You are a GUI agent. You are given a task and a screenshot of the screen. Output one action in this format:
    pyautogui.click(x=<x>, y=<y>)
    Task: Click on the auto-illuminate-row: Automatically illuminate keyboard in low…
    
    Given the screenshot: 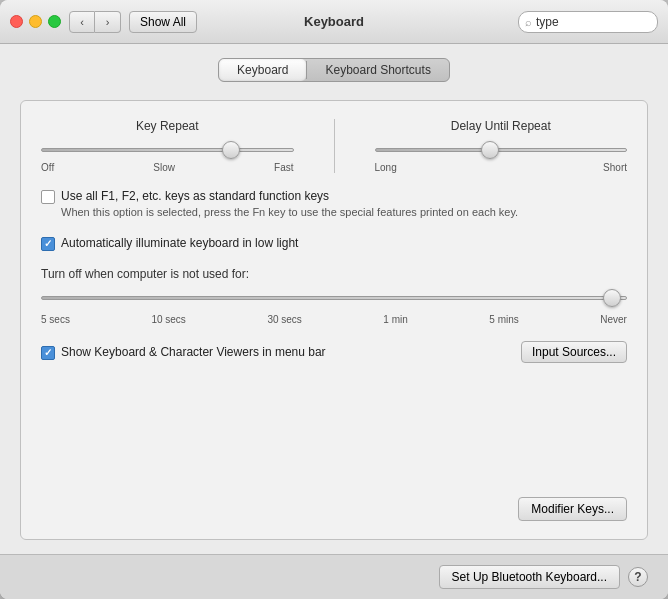 What is the action you would take?
    pyautogui.click(x=334, y=244)
    